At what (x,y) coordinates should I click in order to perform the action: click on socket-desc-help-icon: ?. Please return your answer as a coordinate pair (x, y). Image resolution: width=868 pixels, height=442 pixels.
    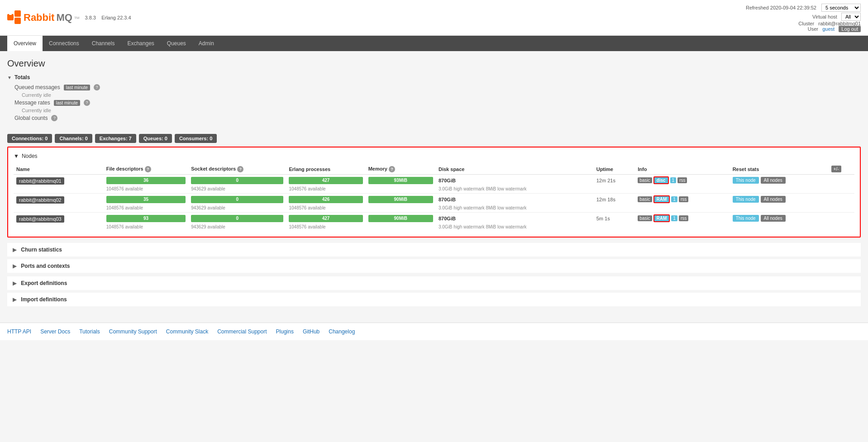
    Looking at the image, I should click on (240, 169).